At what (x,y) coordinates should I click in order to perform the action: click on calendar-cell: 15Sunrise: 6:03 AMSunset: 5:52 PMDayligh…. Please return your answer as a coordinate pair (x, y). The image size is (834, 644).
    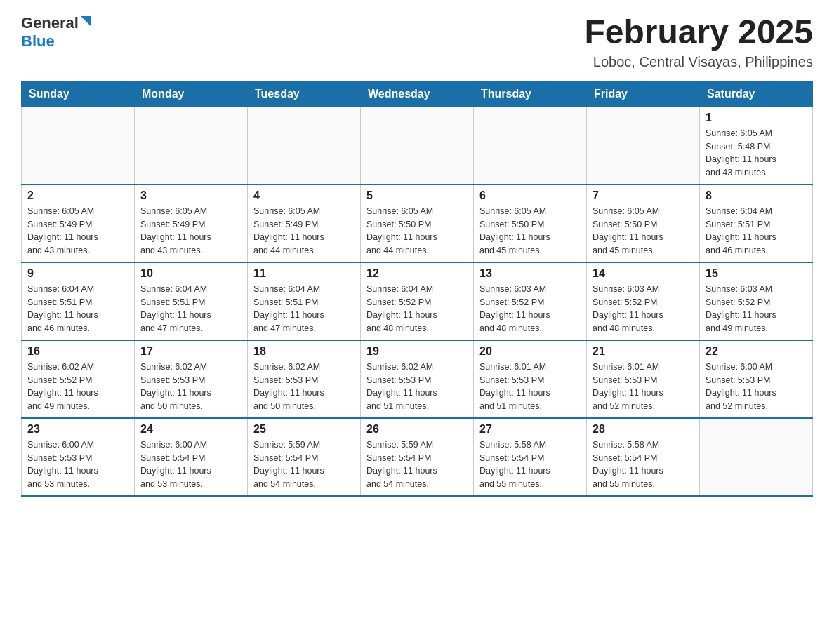
    Looking at the image, I should click on (757, 302).